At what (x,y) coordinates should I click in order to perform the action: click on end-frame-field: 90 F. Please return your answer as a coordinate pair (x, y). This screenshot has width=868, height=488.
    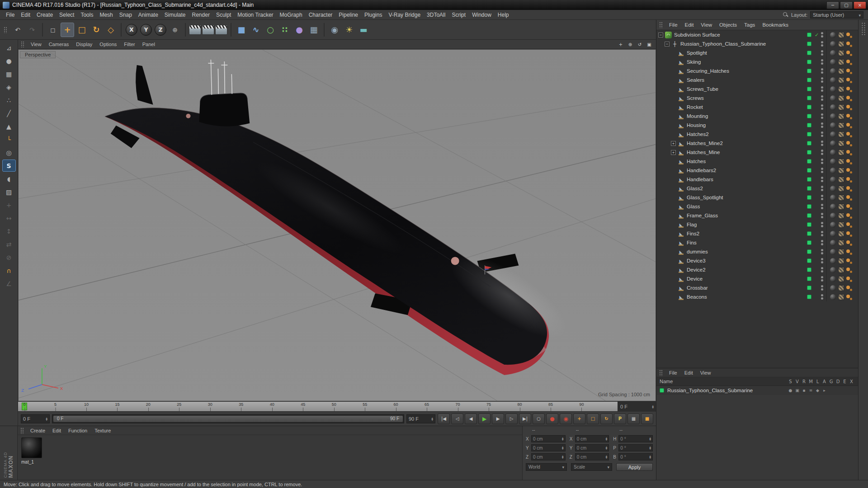
    Looking at the image, I should click on (421, 419).